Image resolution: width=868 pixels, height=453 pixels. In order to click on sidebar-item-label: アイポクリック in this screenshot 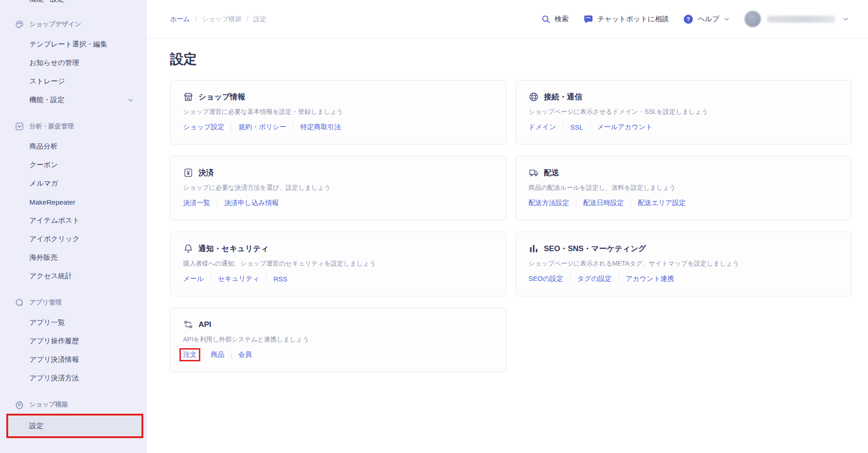, I will do `click(54, 239)`.